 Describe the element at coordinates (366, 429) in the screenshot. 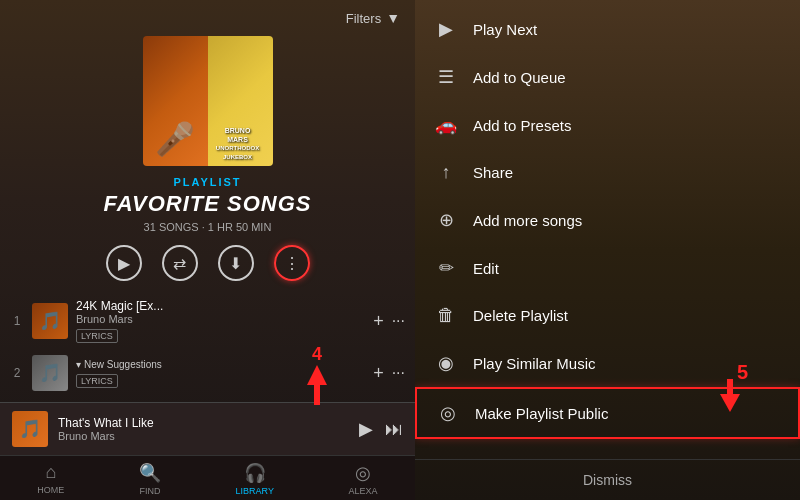

I see `mini-play-button: ▶` at that location.